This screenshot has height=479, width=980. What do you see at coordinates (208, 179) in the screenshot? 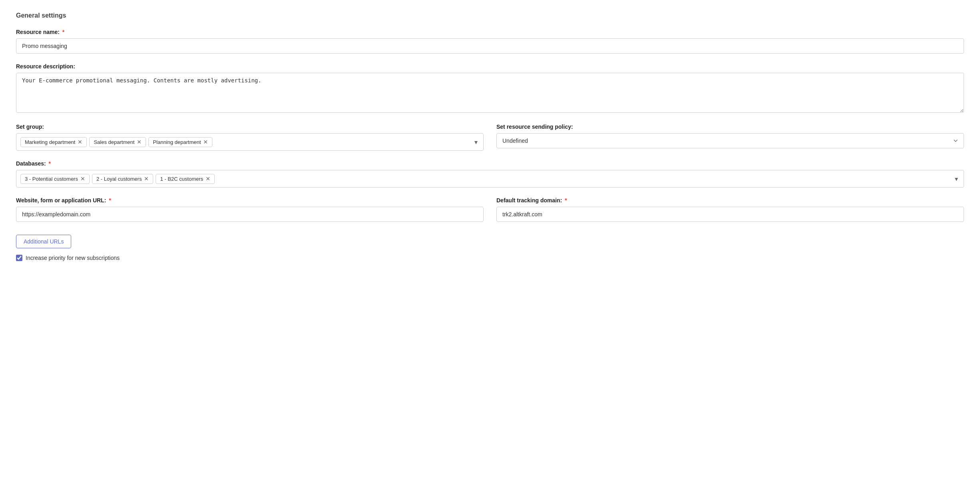
I see `tag-b2c-close: ✕` at bounding box center [208, 179].